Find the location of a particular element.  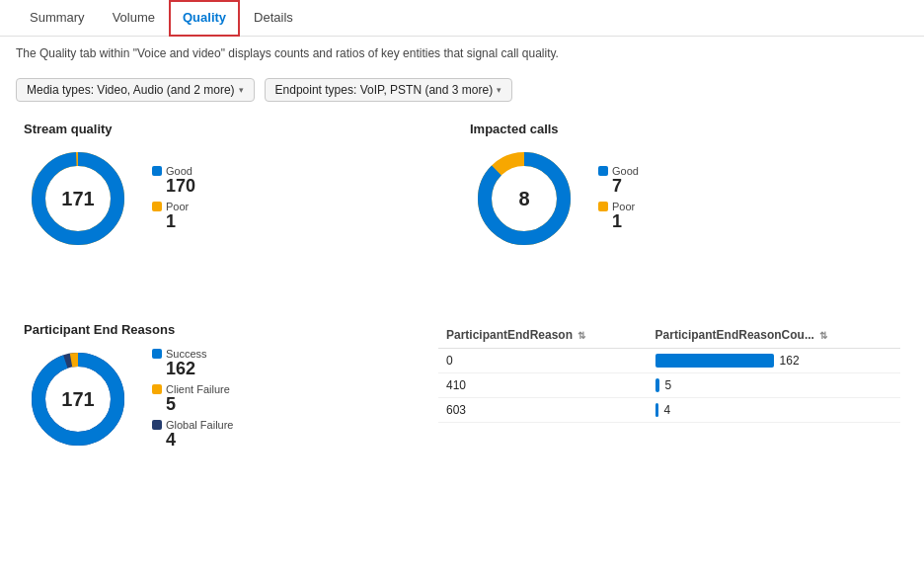

impacted-calls-panel: Impacted calls 8 Good is located at coordinates (685, 188).